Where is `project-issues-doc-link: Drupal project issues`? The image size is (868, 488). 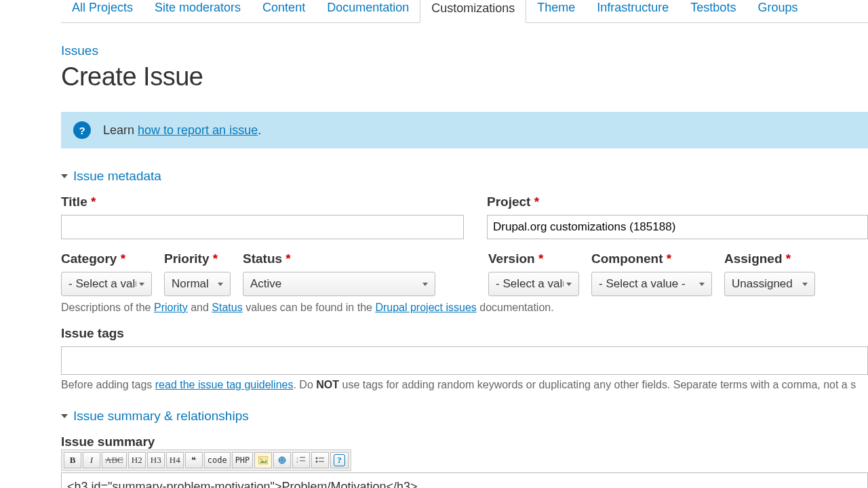 project-issues-doc-link: Drupal project issues is located at coordinates (426, 308).